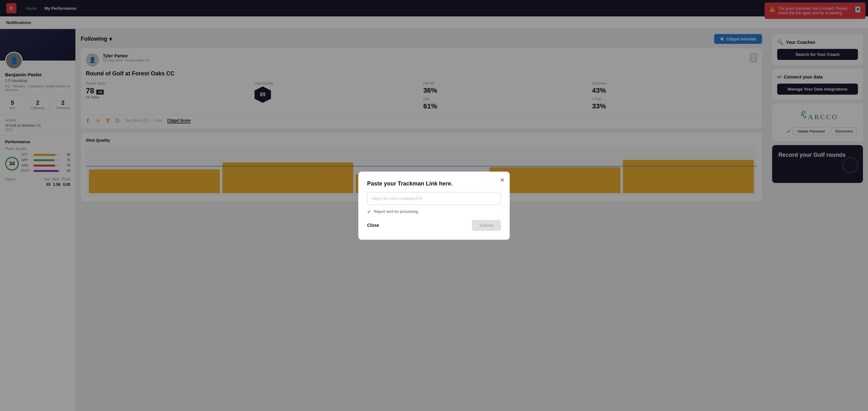 This screenshot has height=411, width=868. Describe the element at coordinates (434, 212) in the screenshot. I see `modal-success-message: ✔ Report sent for processing` at that location.